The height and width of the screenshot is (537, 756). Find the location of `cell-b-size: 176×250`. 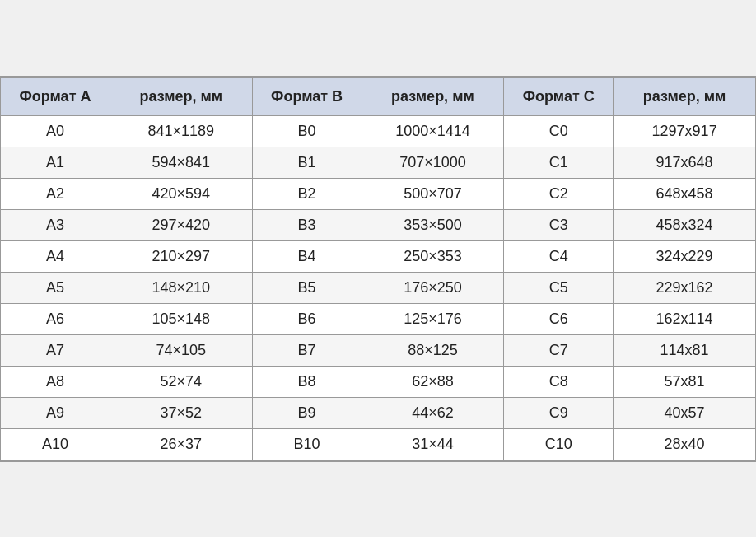

cell-b-size: 176×250 is located at coordinates (433, 287).